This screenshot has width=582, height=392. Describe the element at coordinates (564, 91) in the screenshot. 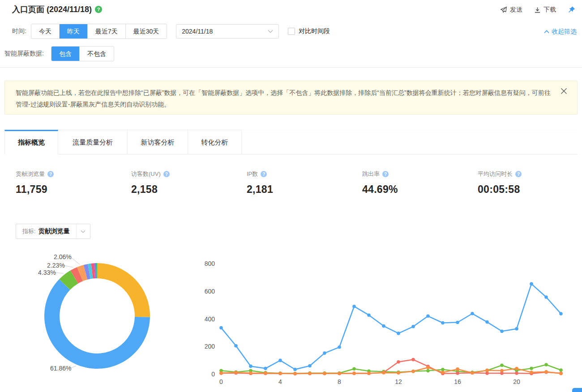

I see `close-icon` at that location.